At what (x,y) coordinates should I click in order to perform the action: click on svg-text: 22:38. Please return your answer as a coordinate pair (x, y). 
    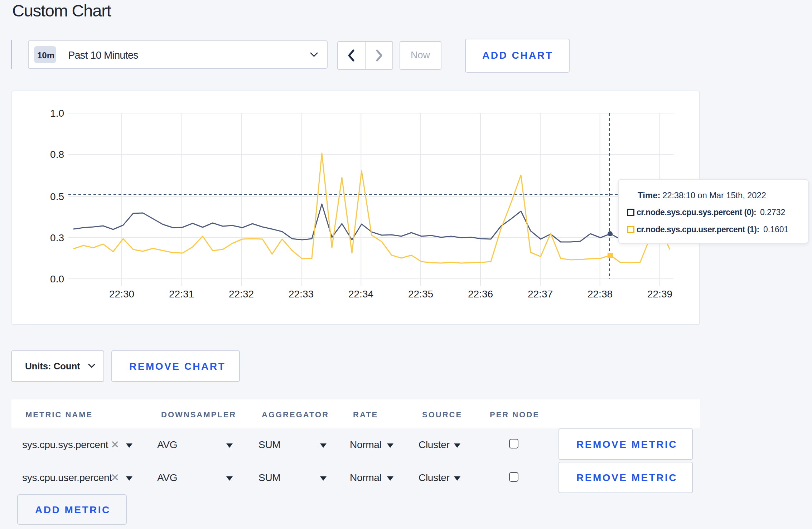
    Looking at the image, I should click on (600, 294).